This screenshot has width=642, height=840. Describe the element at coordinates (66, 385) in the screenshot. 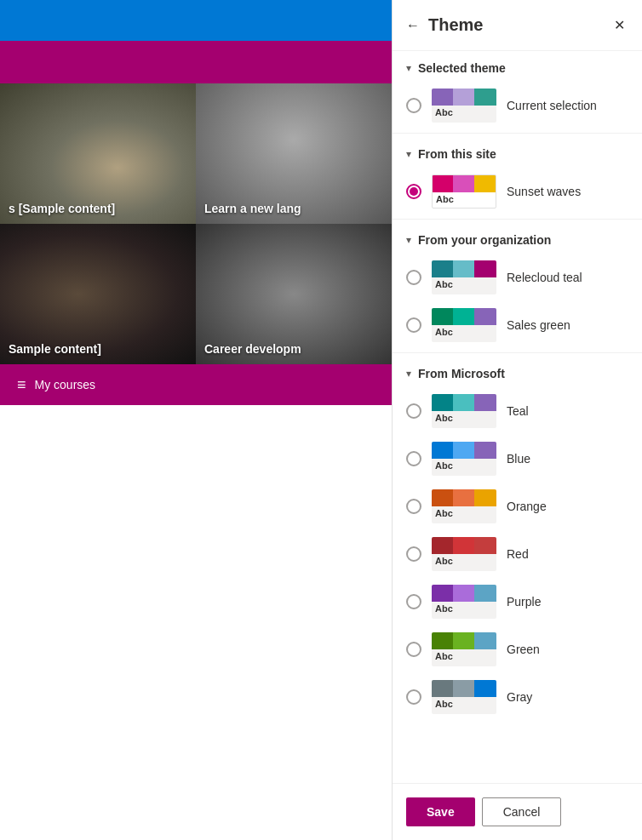

I see `my-courses-label: My courses` at that location.